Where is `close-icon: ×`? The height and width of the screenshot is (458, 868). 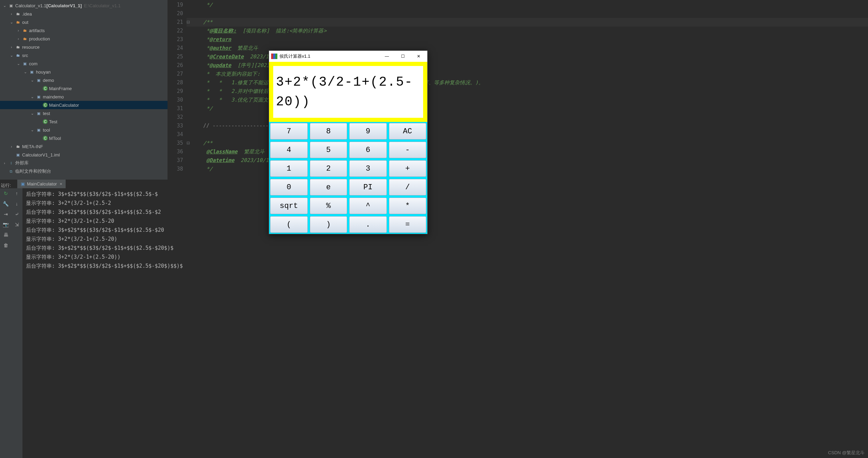 close-icon: × is located at coordinates (61, 184).